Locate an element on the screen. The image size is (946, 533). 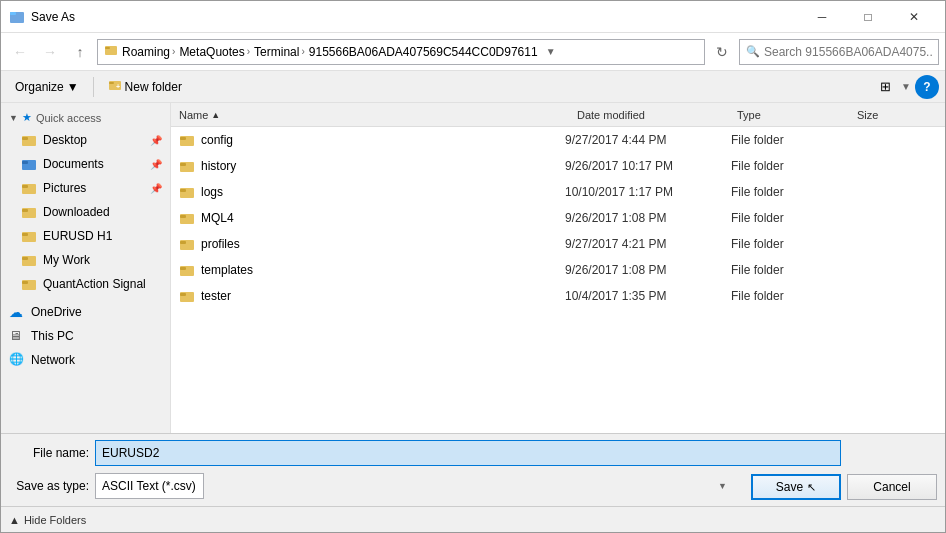
sidebar-network-label: Network is located at coordinates (53, 360).